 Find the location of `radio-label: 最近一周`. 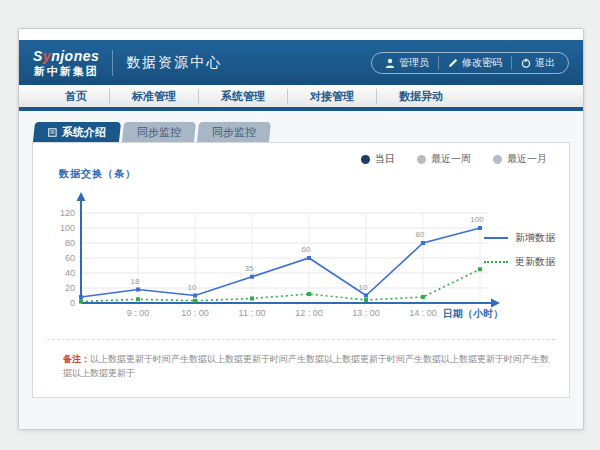

radio-label: 最近一周 is located at coordinates (451, 159).